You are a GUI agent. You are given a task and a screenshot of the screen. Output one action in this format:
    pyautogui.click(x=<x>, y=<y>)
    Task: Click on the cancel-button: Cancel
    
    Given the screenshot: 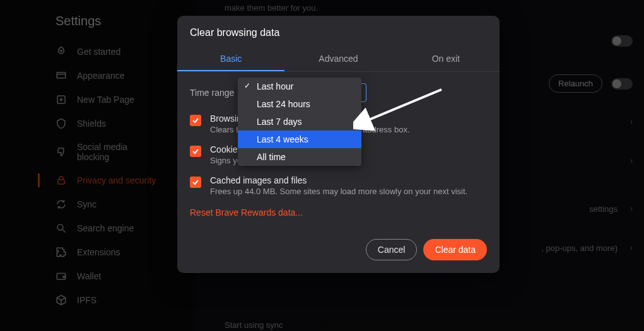 What is the action you would take?
    pyautogui.click(x=392, y=250)
    